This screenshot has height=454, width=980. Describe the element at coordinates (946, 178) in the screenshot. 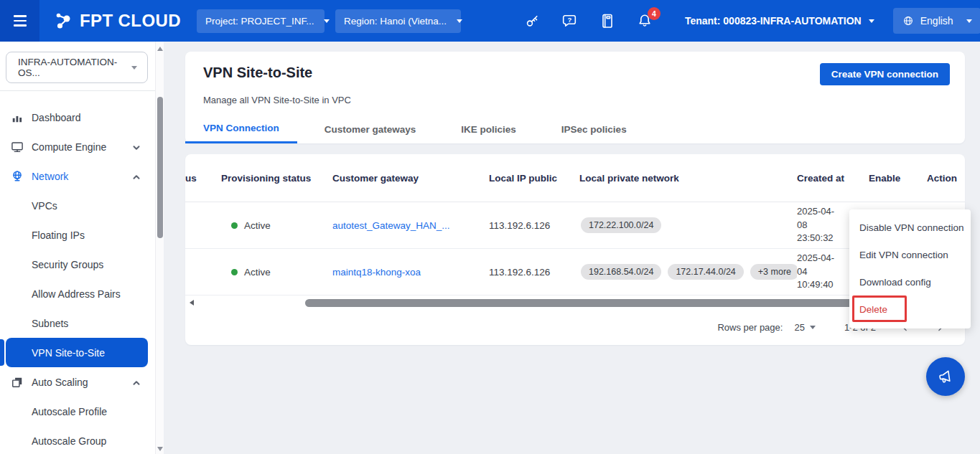

I see `column-header-action: Action` at that location.